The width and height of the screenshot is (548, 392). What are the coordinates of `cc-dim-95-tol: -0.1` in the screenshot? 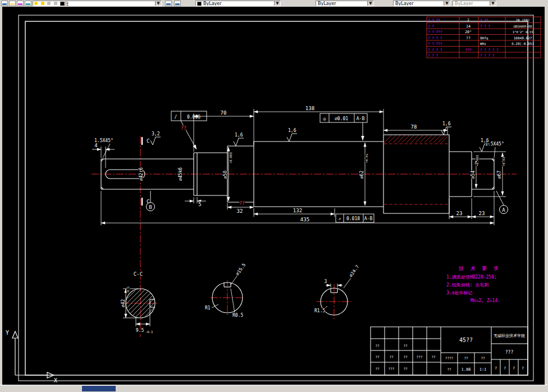 It's located at (149, 332).